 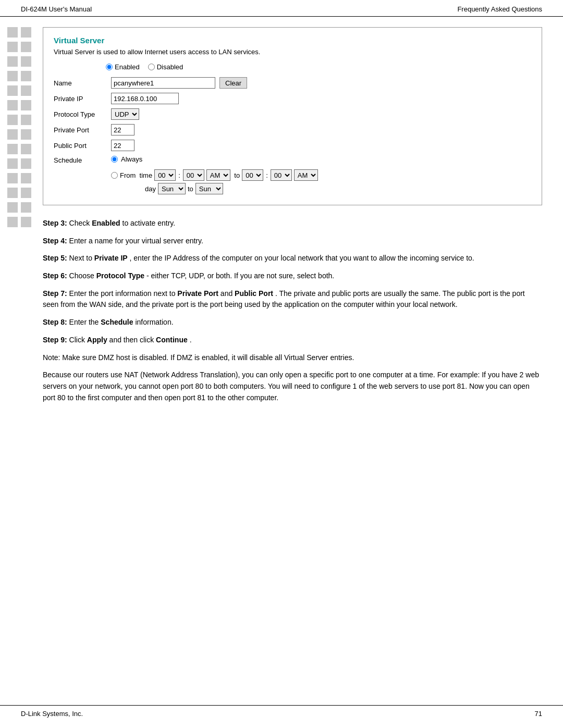 What do you see at coordinates (19, 218) in the screenshot?
I see `sidebar-squares` at bounding box center [19, 218].